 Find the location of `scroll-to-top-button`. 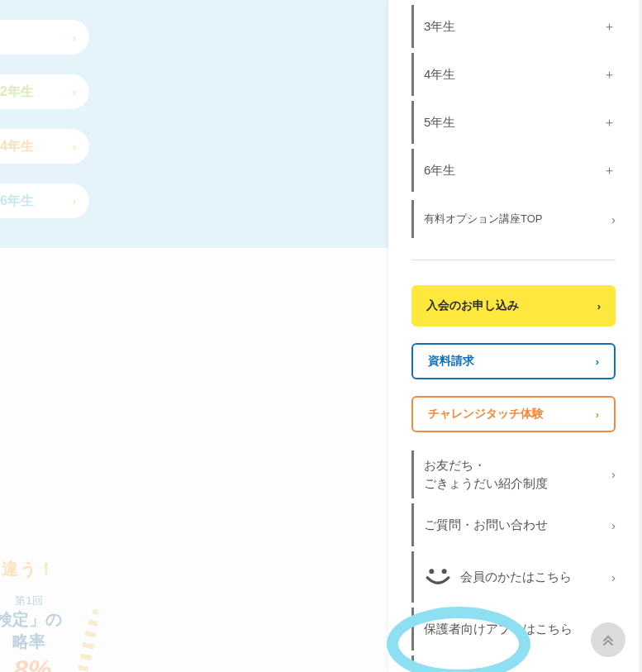

scroll-to-top-button is located at coordinates (608, 640).